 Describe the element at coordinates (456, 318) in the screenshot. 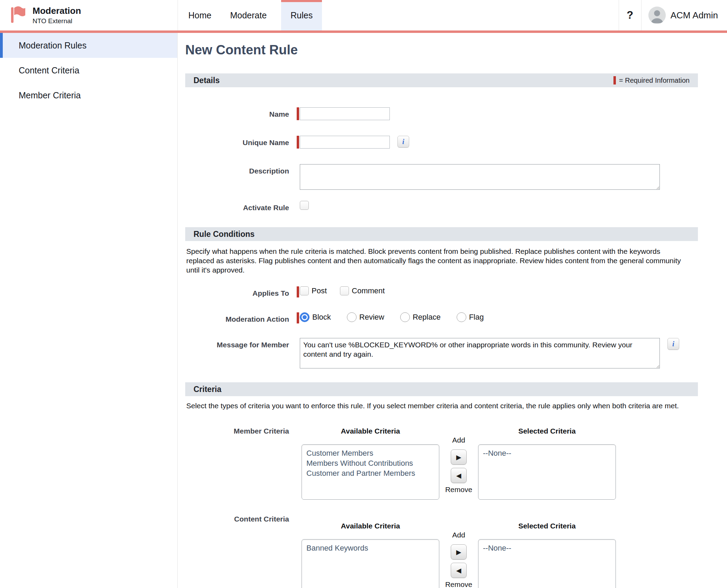

I see `moderation-action-row: Moderation Action Block Review Replace` at that location.